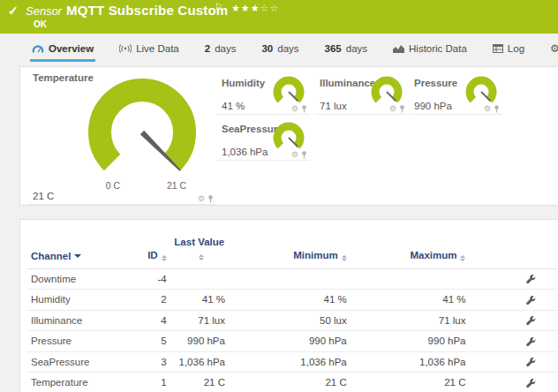 This screenshot has height=392, width=558. What do you see at coordinates (410, 244) in the screenshot?
I see `column-header-maximum: Maximum` at bounding box center [410, 244].